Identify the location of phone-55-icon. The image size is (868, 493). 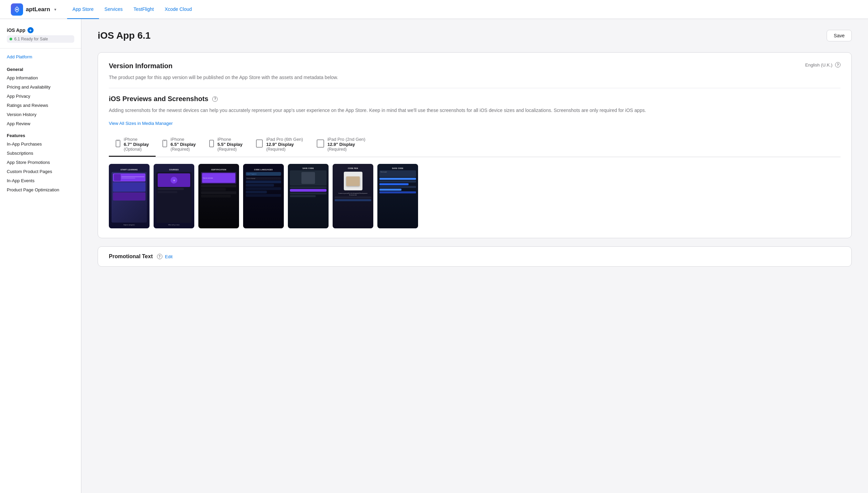
(212, 145).